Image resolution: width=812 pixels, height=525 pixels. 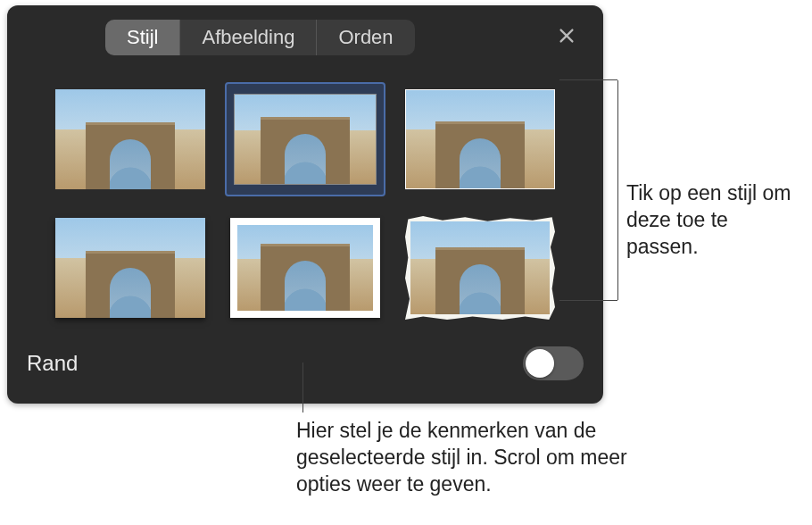 I want to click on close-icon, so click(x=567, y=36).